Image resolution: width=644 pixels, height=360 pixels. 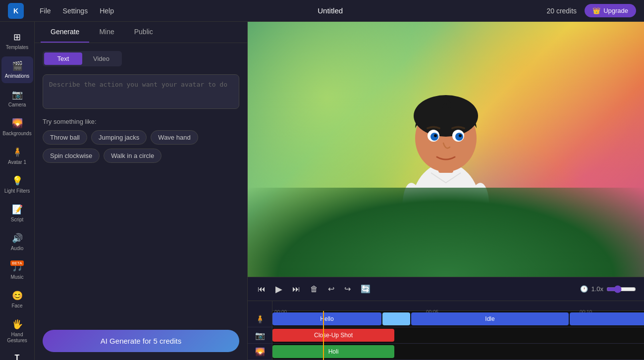 What do you see at coordinates (17, 134) in the screenshot?
I see `backgrounds-label: Backgrounds` at bounding box center [17, 134].